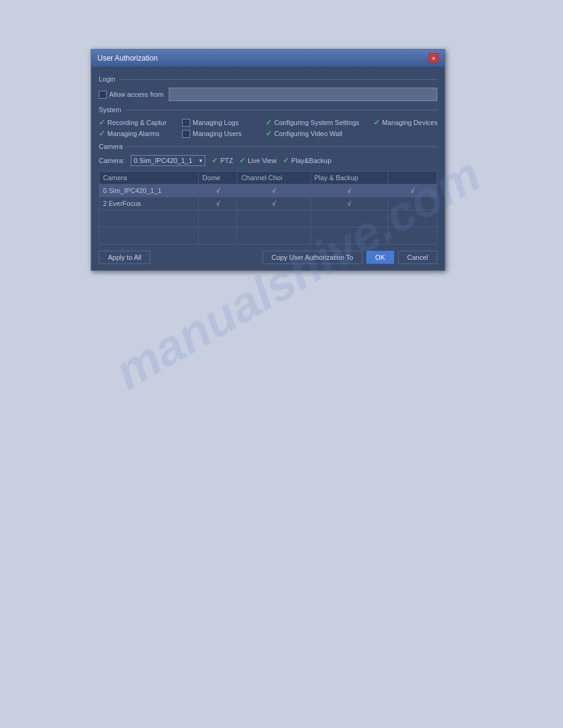 Image resolution: width=563 pixels, height=728 pixels. I want to click on col-header-dome: Dome, so click(218, 178).